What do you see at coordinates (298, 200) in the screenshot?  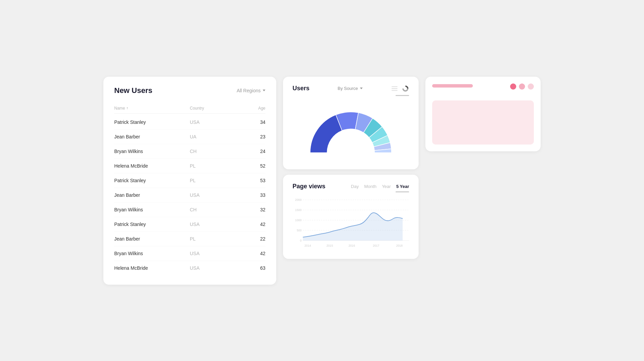 I see `svg-text: 2000` at bounding box center [298, 200].